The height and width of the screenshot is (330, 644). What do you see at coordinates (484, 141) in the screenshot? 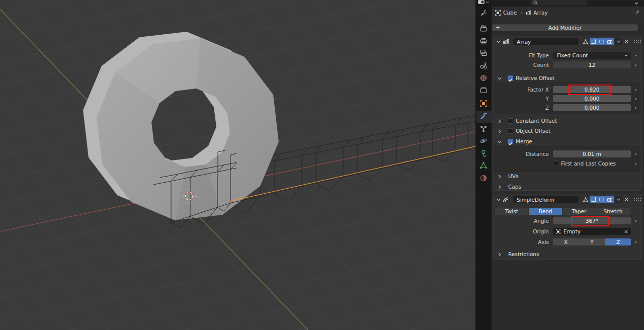
I see `physics-icon` at bounding box center [484, 141].